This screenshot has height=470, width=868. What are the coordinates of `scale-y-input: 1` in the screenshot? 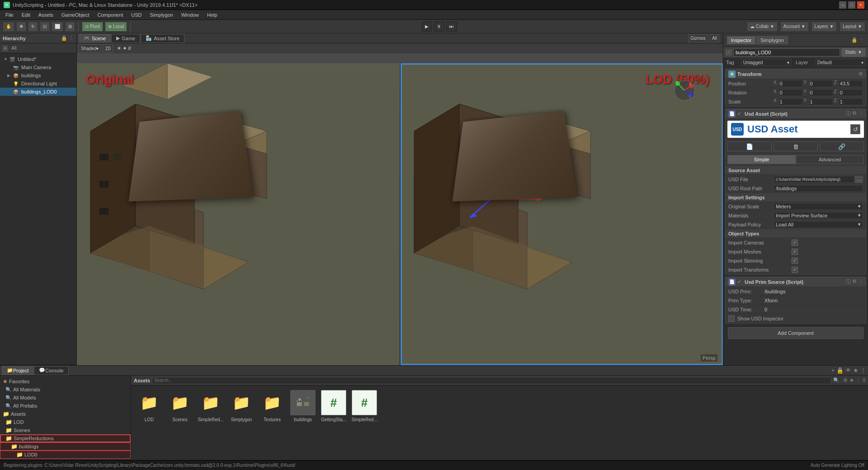 It's located at (821, 102).